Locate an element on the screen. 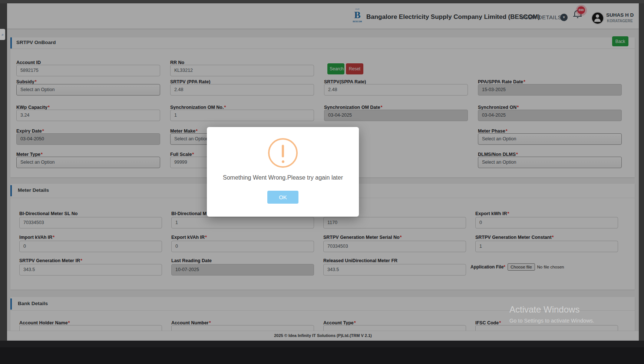 The height and width of the screenshot is (364, 644). warning-icon-bar is located at coordinates (283, 151).